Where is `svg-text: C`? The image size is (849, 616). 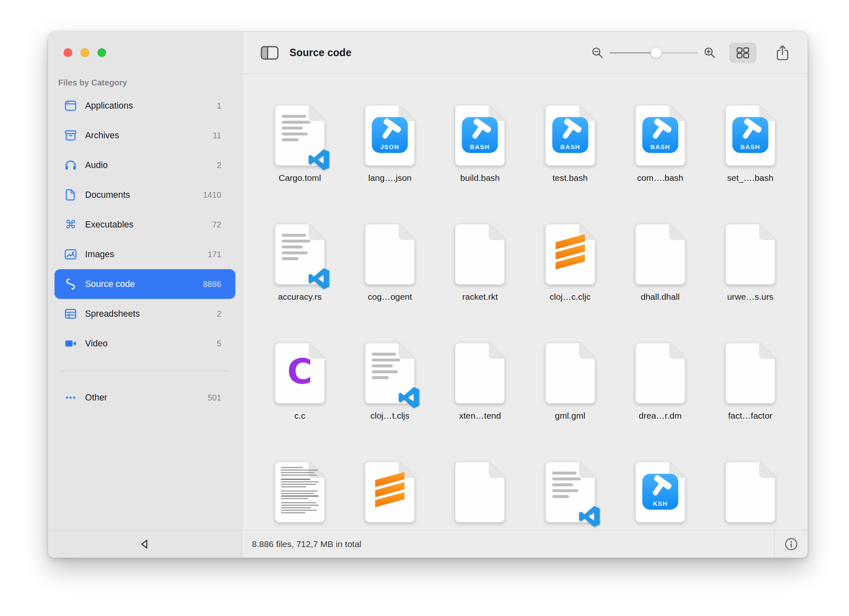 svg-text: C is located at coordinates (300, 372).